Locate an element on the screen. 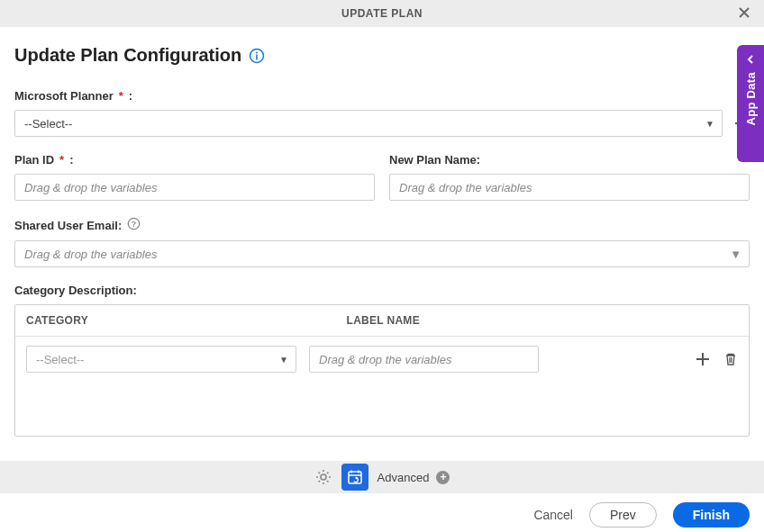 Image resolution: width=764 pixels, height=532 pixels. page-title: Update Plan Configuration is located at coordinates (128, 56).